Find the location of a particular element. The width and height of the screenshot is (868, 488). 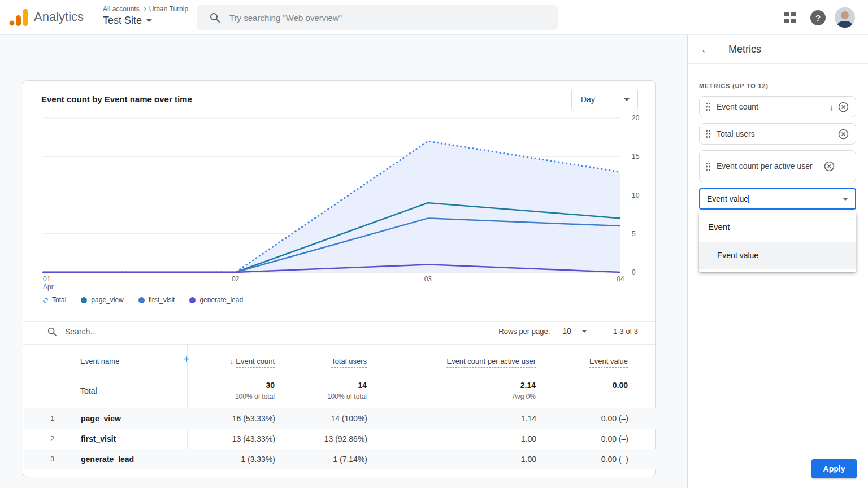

help-icon: ? is located at coordinates (818, 18).